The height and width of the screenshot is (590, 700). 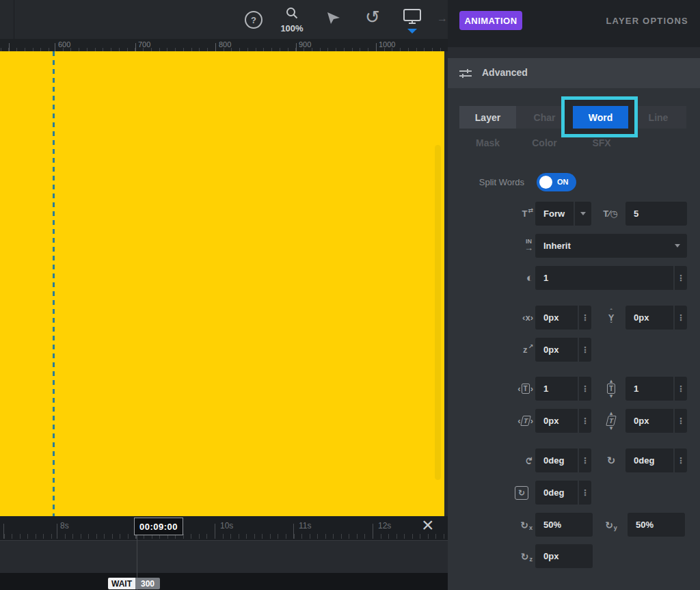 I want to click on timeline-label: 12s, so click(x=384, y=526).